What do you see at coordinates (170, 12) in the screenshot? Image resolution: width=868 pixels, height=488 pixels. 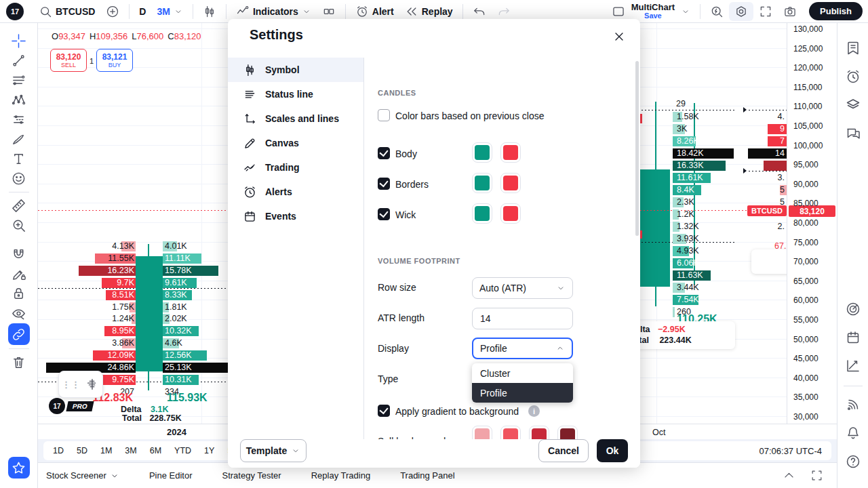 I see `interval-button: 3M` at bounding box center [170, 12].